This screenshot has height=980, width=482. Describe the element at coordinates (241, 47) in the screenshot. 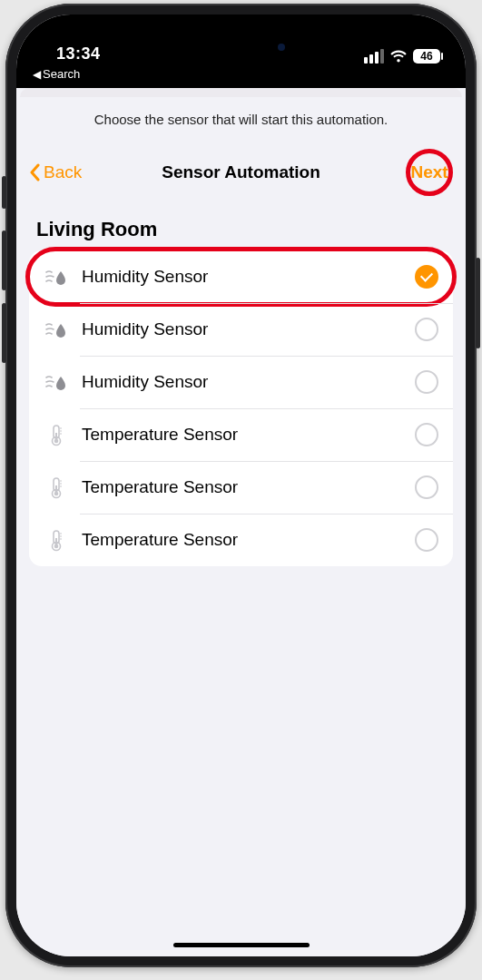

I see `dynamic-island` at that location.